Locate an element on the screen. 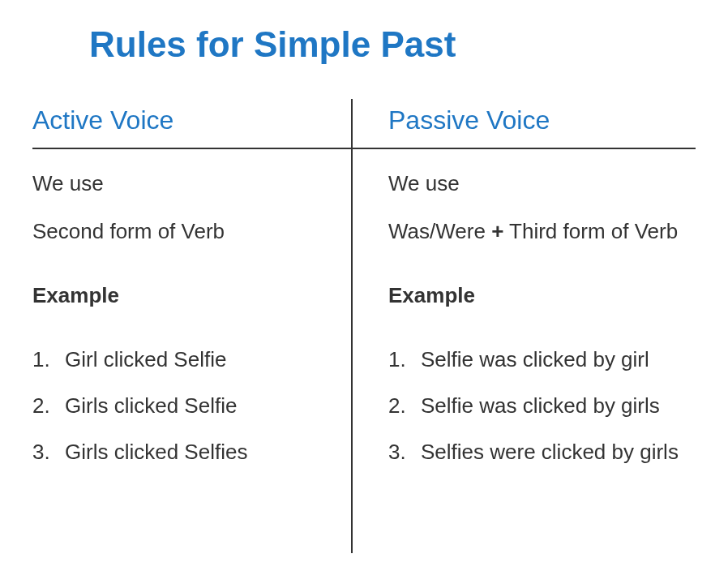 The image size is (728, 571). active-examples: Girl clicked Selfie Girls clicked Selfie… is located at coordinates (190, 406).